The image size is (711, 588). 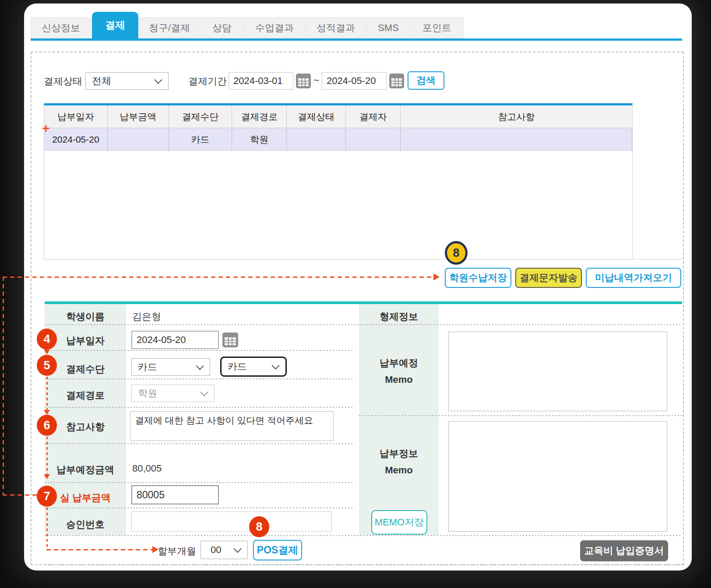 I want to click on tab-grade-results: 성적결과, so click(x=336, y=28).